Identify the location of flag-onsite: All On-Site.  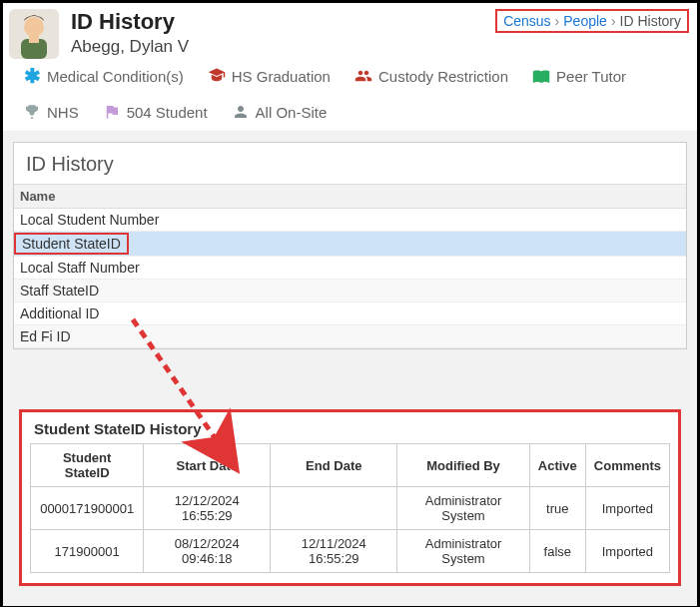
(280, 112).